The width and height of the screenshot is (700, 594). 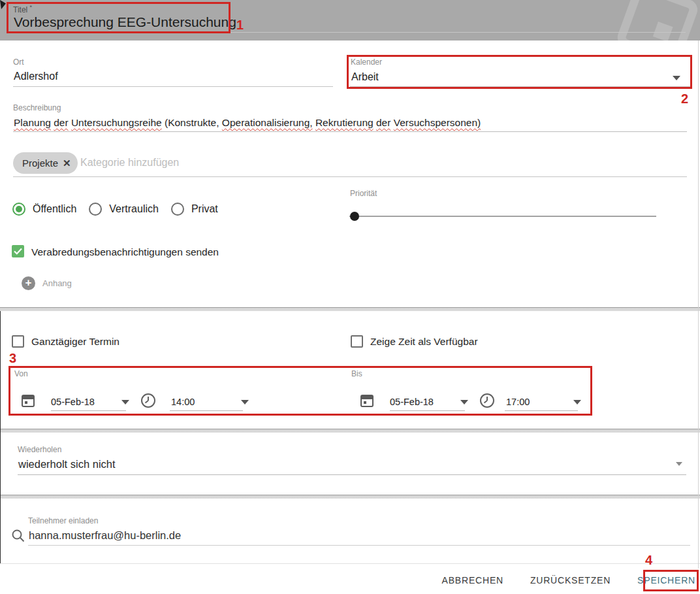 I want to click on radio-label: Privat, so click(x=205, y=209).